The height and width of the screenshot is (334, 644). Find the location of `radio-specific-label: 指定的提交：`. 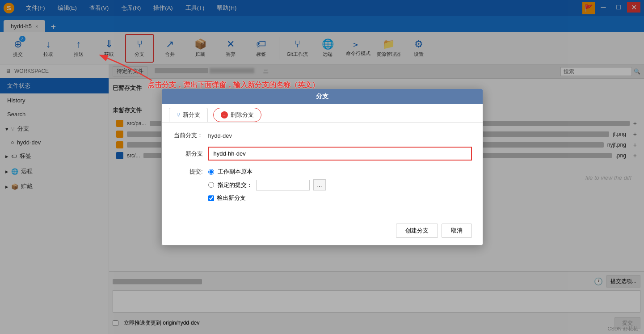

radio-specific-label: 指定的提交： is located at coordinates (235, 185).